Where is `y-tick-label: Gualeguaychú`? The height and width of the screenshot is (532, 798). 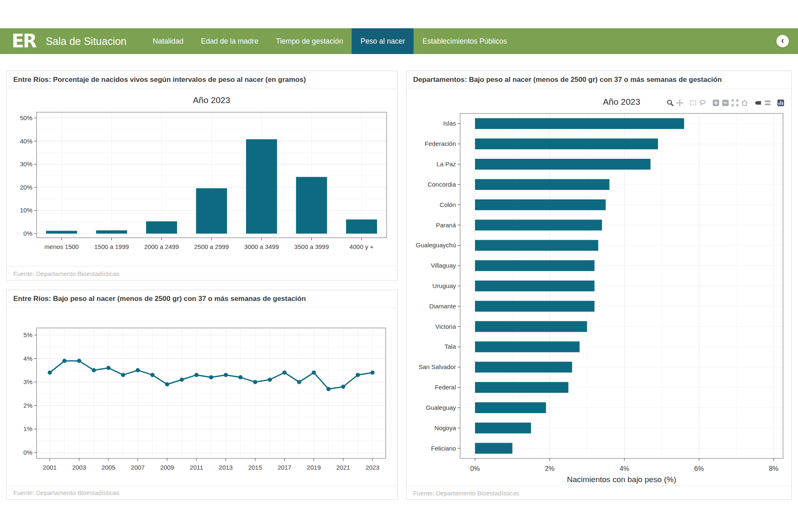 y-tick-label: Gualeguaychú is located at coordinates (436, 245).